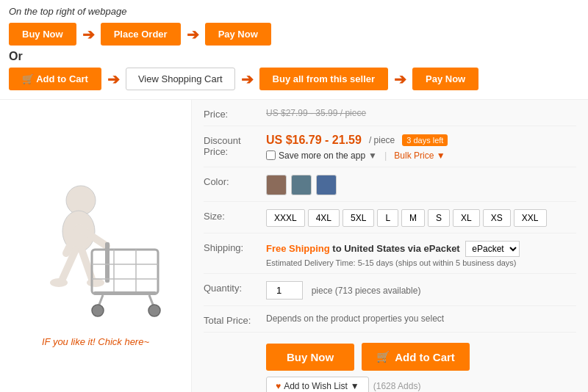 The image size is (588, 392). I want to click on size-button-l: L, so click(388, 218).